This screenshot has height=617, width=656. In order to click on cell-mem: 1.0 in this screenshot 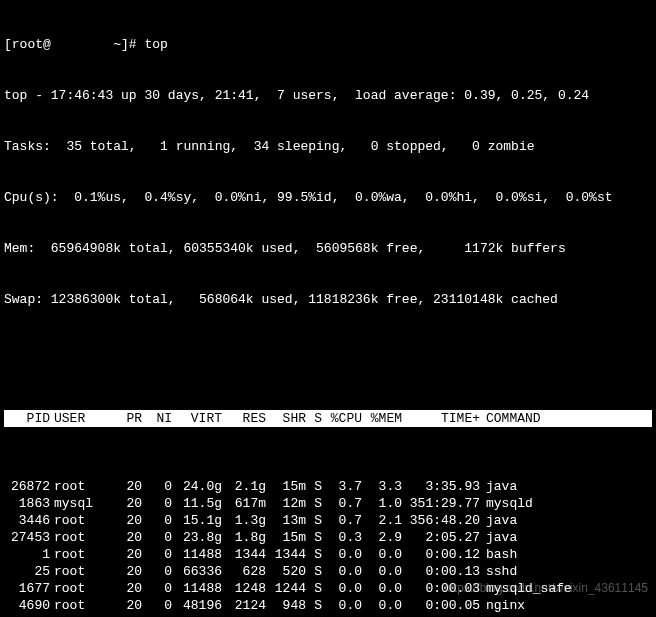, I will do `click(382, 504)`.